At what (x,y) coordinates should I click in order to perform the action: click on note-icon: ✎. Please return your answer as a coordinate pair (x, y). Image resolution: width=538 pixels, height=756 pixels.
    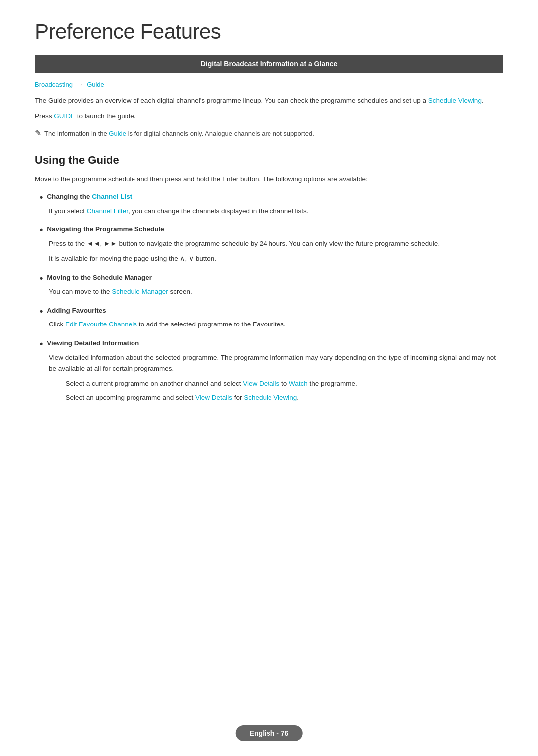
    Looking at the image, I should click on (38, 133).